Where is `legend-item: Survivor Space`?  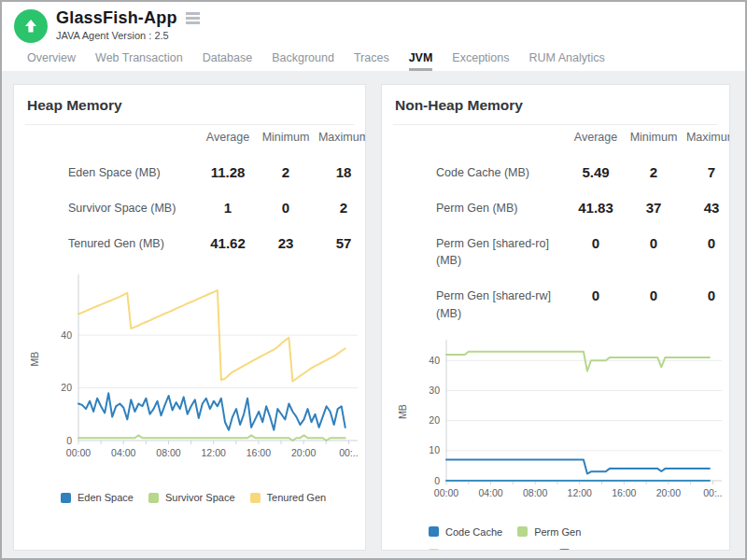
legend-item: Survivor Space is located at coordinates (192, 497).